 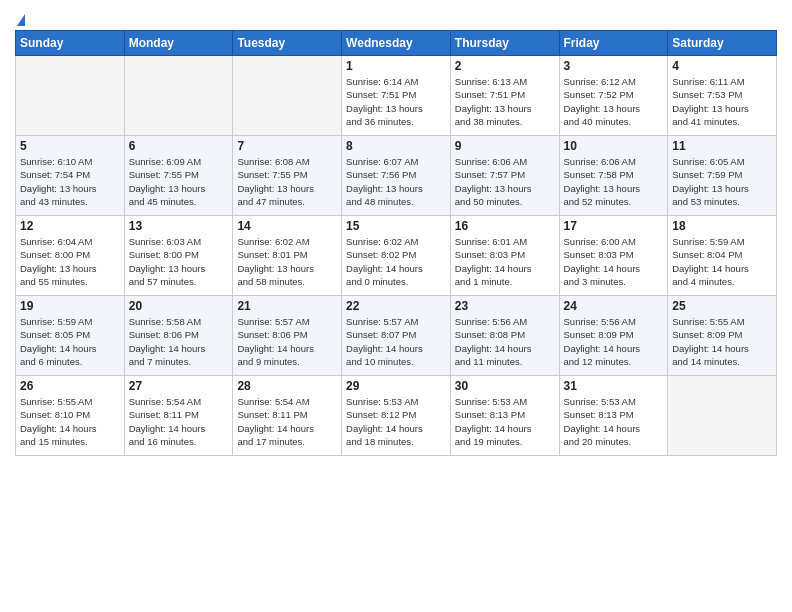 I want to click on day-info: Sunrise: 5:56 AMSunset: 8:09 PMDaylight:…, so click(x=614, y=342).